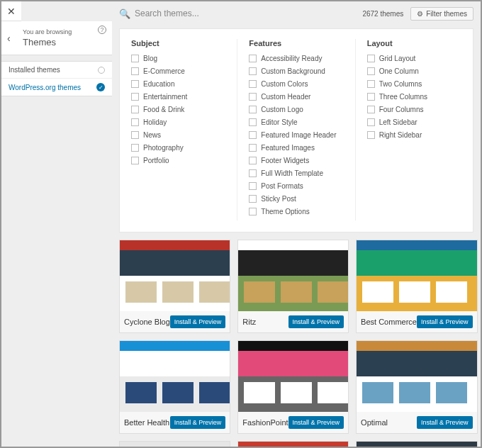 The height and width of the screenshot is (448, 482). I want to click on filter-checkbox-row: Grid Layout, so click(414, 58).